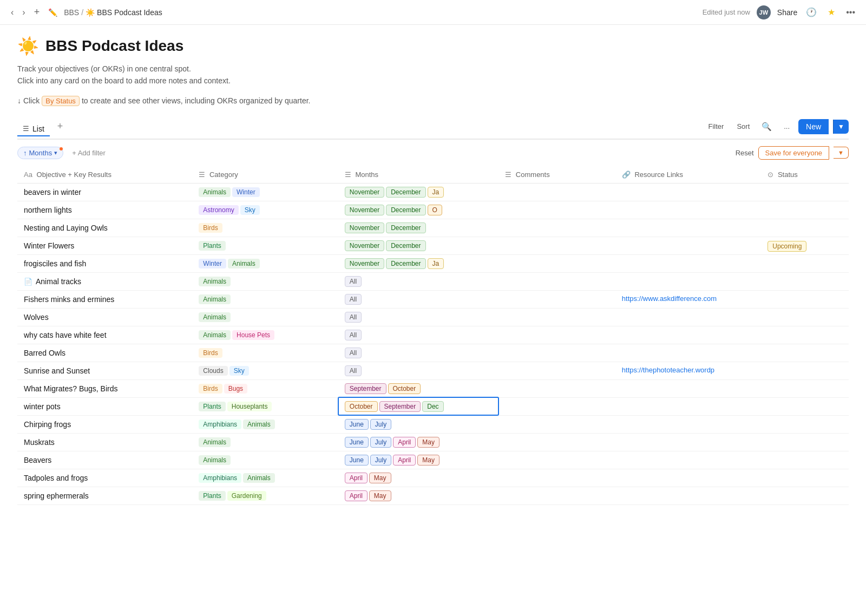  What do you see at coordinates (247, 496) in the screenshot?
I see `category-tag: Gardening` at bounding box center [247, 496].